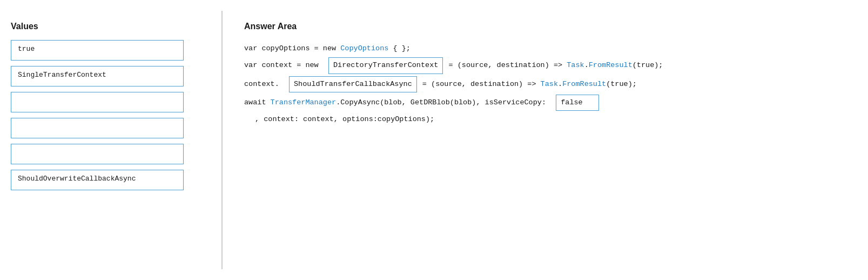  Describe the element at coordinates (548, 84) in the screenshot. I see `code-line-3: context. ShouldTransferCallbackAsync = (…` at that location.